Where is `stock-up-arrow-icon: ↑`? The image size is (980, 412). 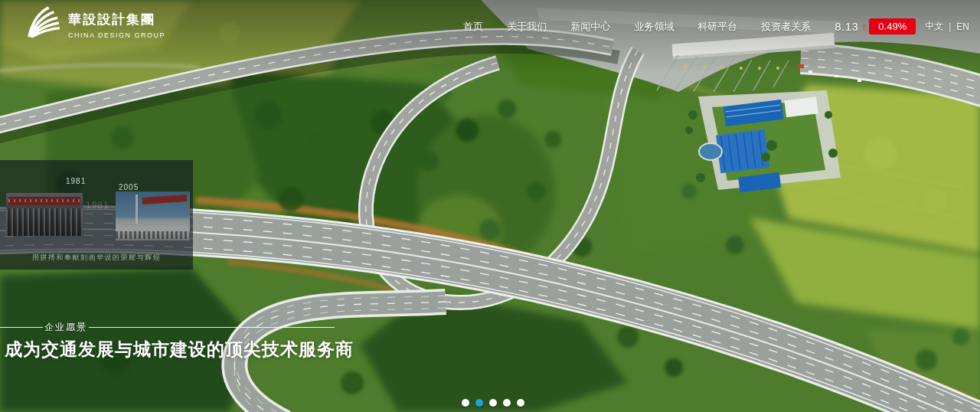 stock-up-arrow-icon: ↑ is located at coordinates (864, 27).